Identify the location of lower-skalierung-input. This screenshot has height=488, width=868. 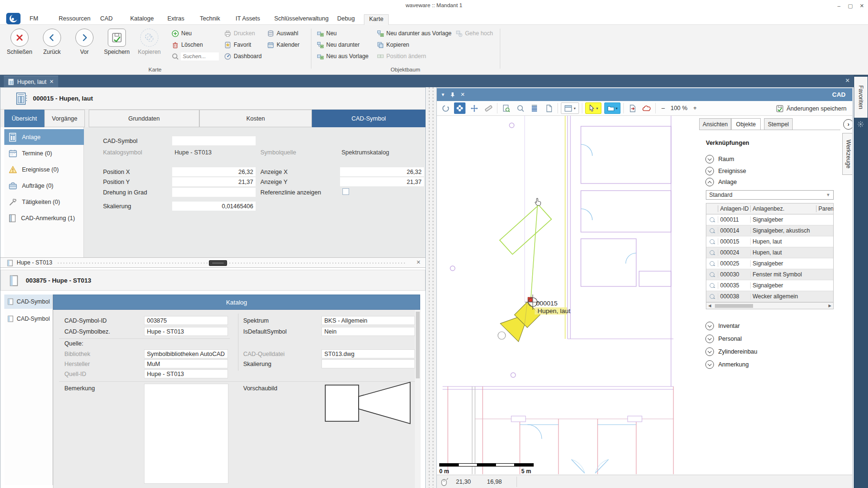
(368, 364).